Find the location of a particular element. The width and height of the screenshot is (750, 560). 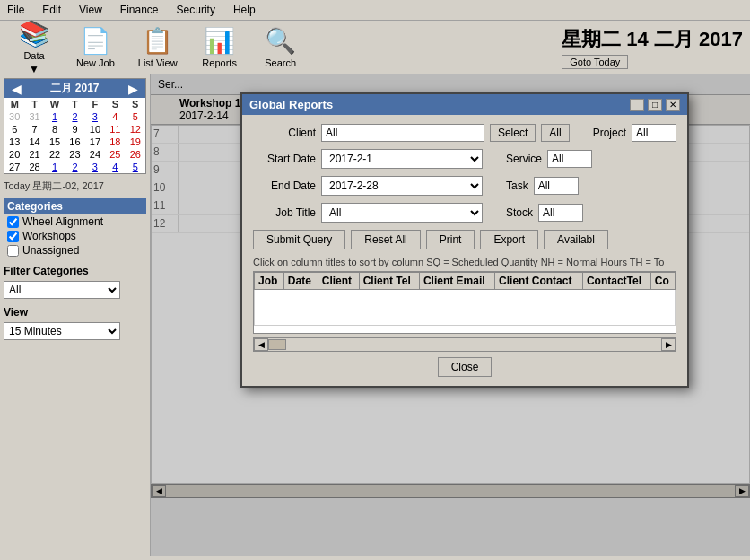

cal-day: 17 is located at coordinates (95, 142).